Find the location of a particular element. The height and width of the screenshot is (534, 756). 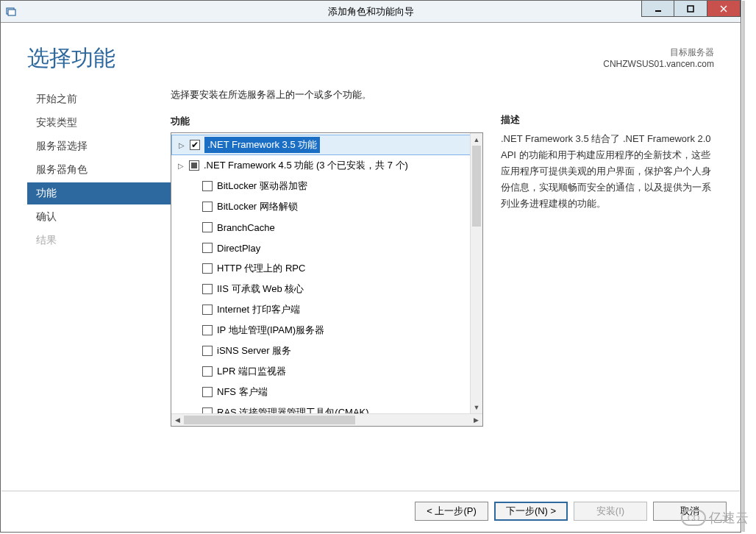

target-label: 目标服务器 is located at coordinates (659, 53).